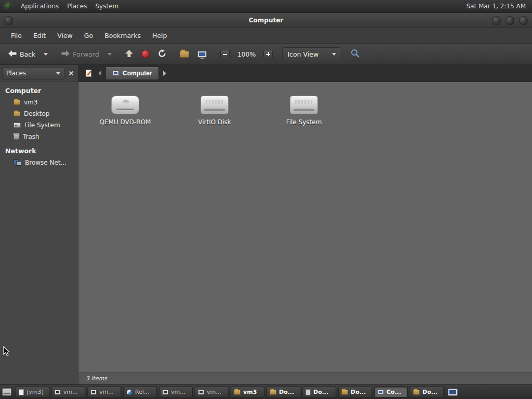 The width and height of the screenshot is (532, 399). What do you see at coordinates (266, 36) in the screenshot?
I see `menubar: File Edit View Go Bookmarks Help` at bounding box center [266, 36].